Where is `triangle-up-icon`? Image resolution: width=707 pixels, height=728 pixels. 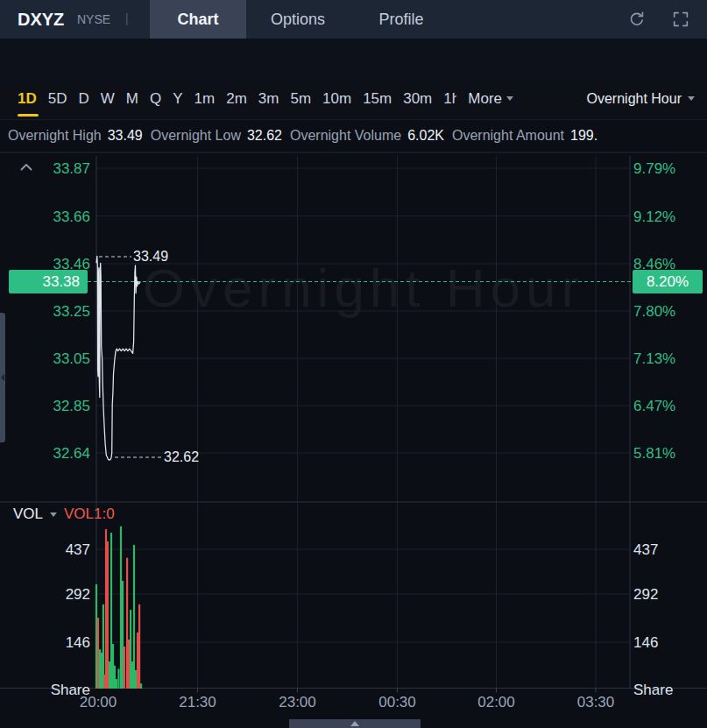 triangle-up-icon is located at coordinates (355, 724).